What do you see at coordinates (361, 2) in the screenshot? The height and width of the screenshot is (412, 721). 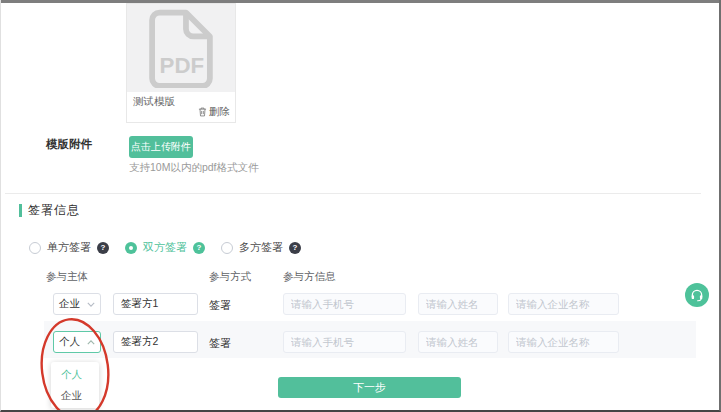 I see `top-bar` at bounding box center [361, 2].